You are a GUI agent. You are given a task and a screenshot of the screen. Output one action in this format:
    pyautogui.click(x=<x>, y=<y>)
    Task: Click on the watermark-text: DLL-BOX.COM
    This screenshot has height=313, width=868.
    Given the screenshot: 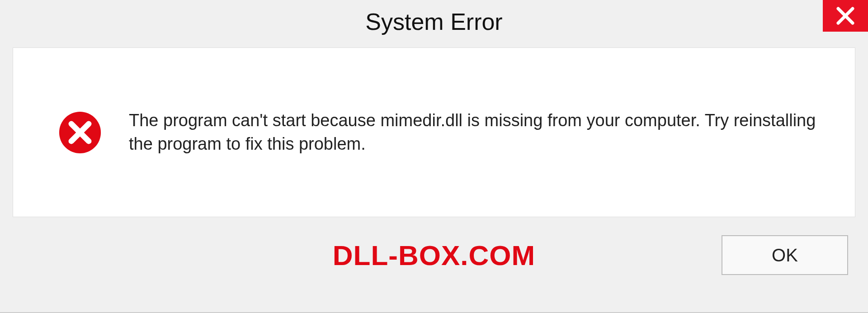 What is the action you would take?
    pyautogui.click(x=434, y=255)
    